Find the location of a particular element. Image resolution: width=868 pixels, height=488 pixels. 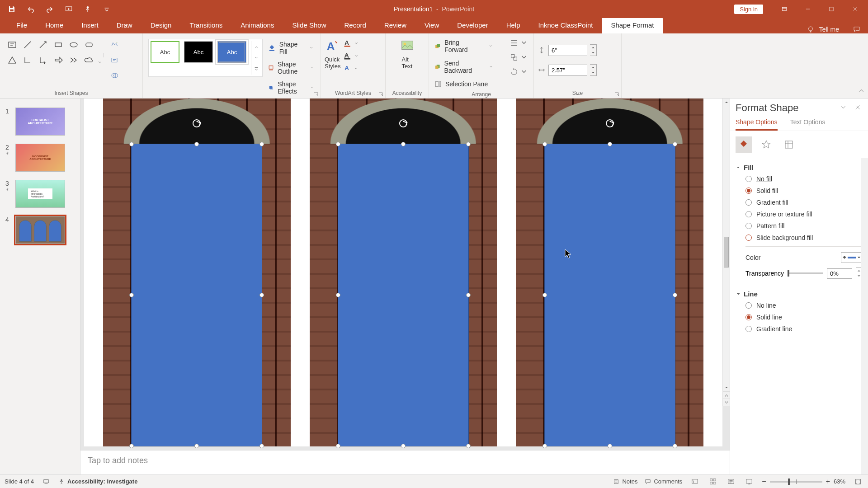

signin-button: Sign in is located at coordinates (749, 9).